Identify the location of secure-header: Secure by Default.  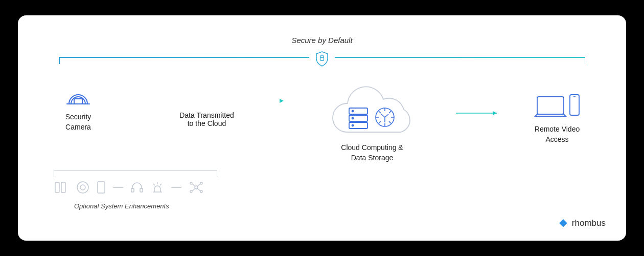
(322, 40).